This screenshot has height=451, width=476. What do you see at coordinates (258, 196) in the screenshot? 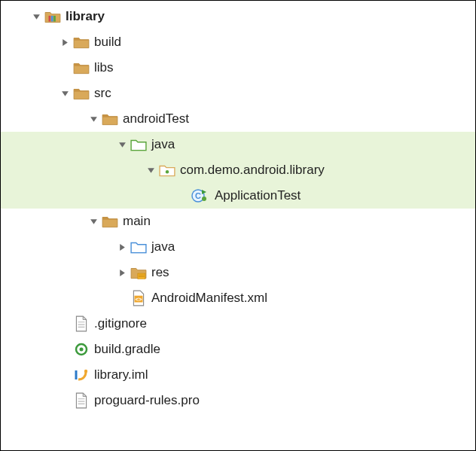
I see `tree-label: ApplicationTest` at bounding box center [258, 196].